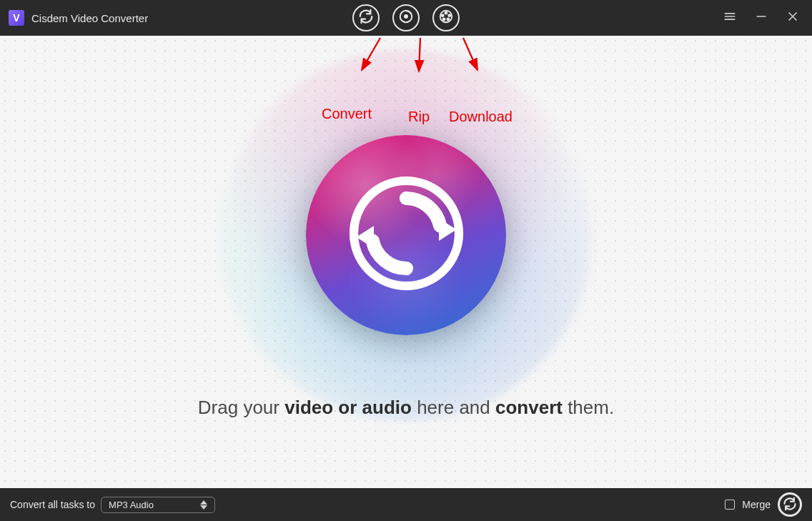 The height and width of the screenshot is (521, 812). What do you see at coordinates (366, 18) in the screenshot?
I see `convert-icon` at bounding box center [366, 18].